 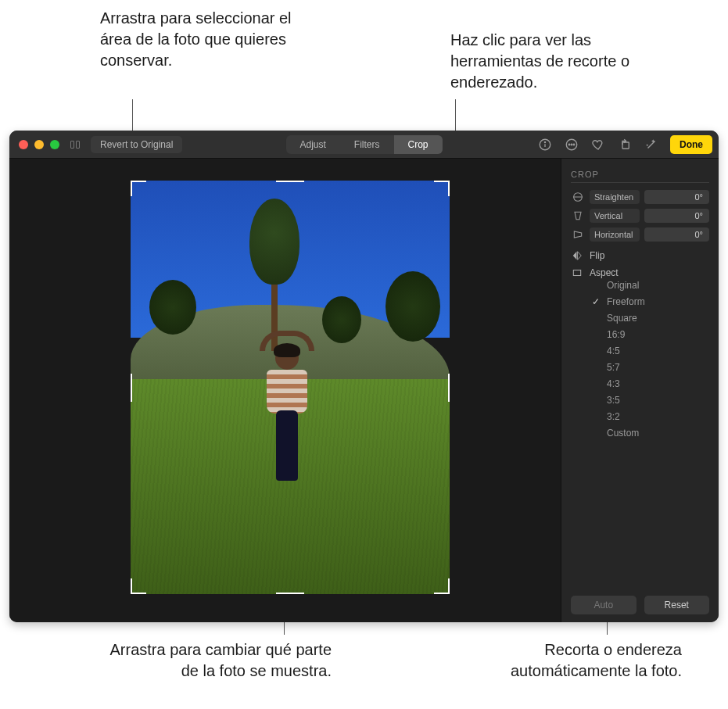 What do you see at coordinates (651, 417) in the screenshot?
I see `aspect-option-3-2: 3:2` at bounding box center [651, 417].